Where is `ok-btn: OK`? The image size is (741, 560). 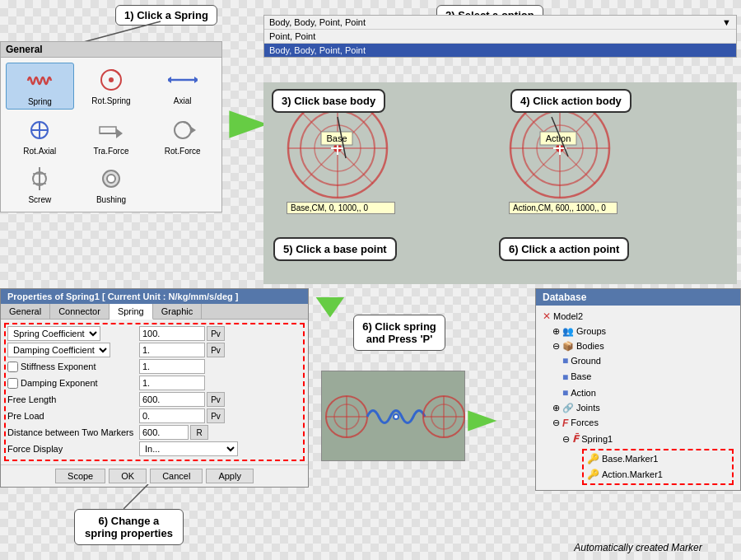 ok-btn: OK is located at coordinates (128, 476).